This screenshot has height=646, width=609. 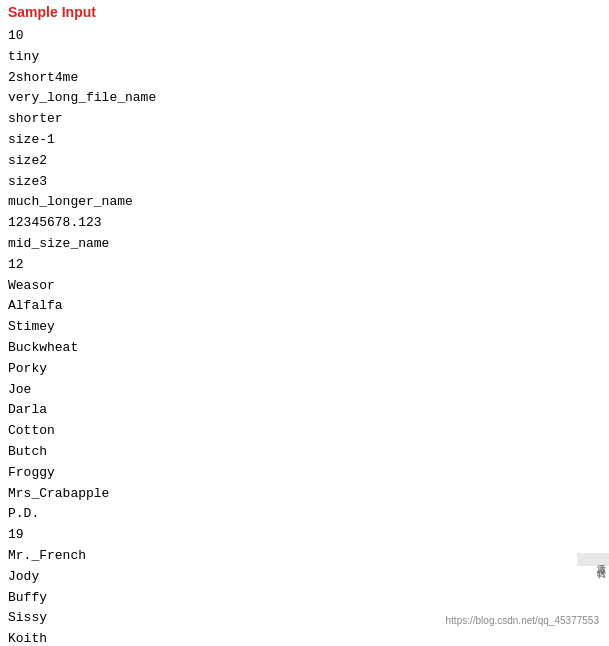 I want to click on list-item: tiny, so click(x=304, y=58).